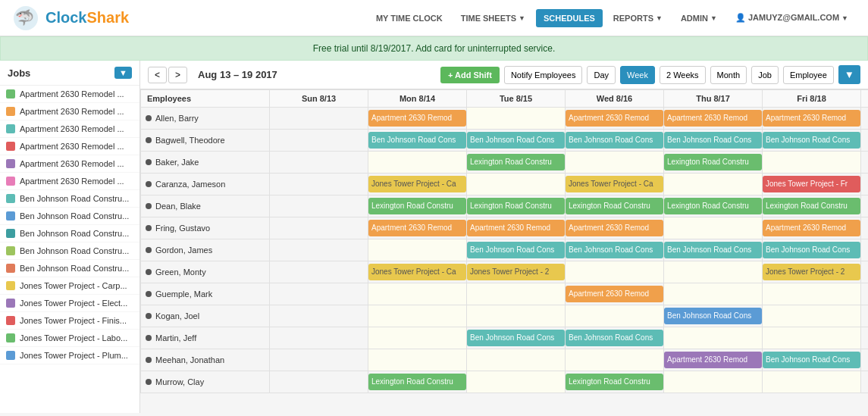  I want to click on sidebar-item-8: Ben Johnson Road Constru..., so click(70, 233).